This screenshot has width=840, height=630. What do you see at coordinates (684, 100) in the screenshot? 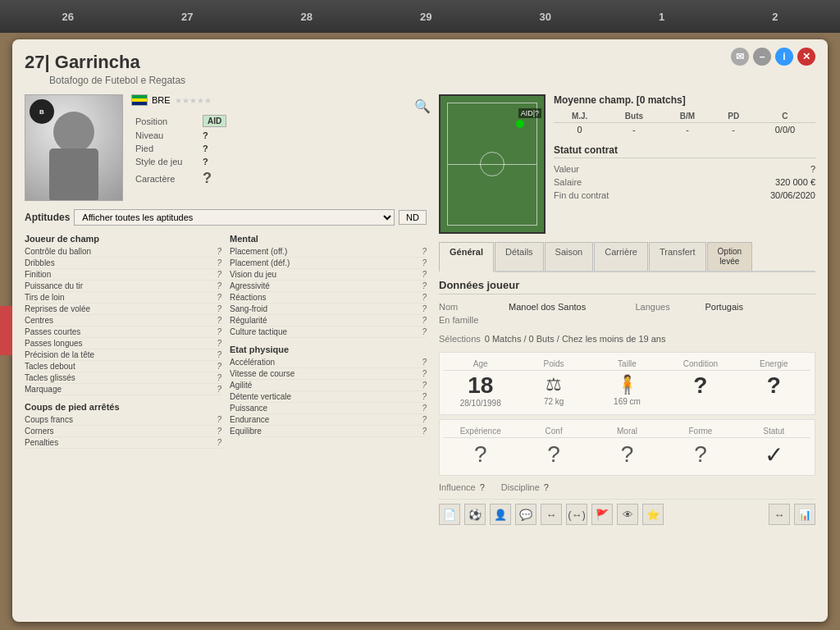
I see `moyenne-title: Moyenne champ. [0 matchs]` at bounding box center [684, 100].